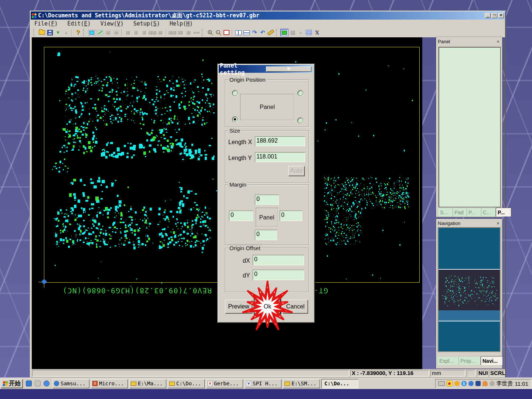 This screenshot has width=532, height=399. What do you see at coordinates (279, 275) in the screenshot?
I see `dy-input: 0` at bounding box center [279, 275].